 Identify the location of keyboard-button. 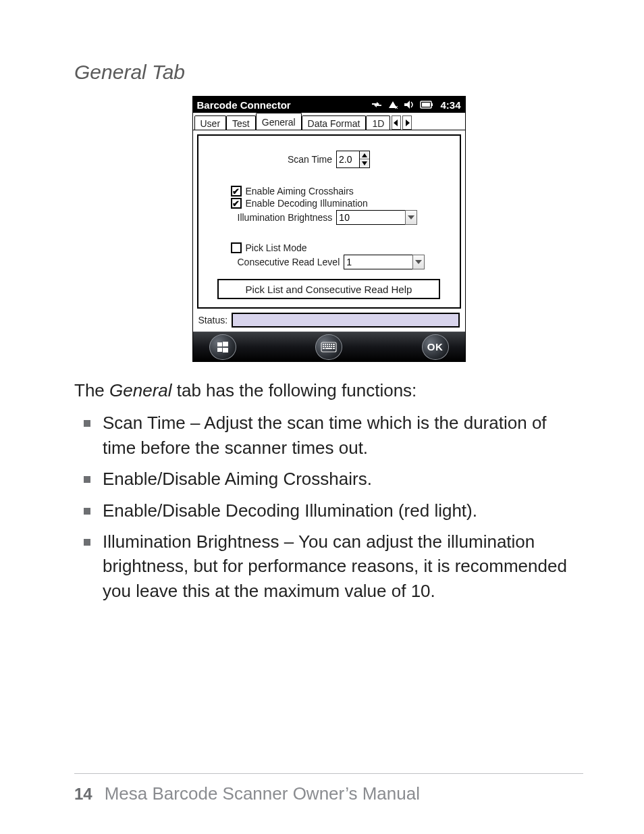
(329, 347).